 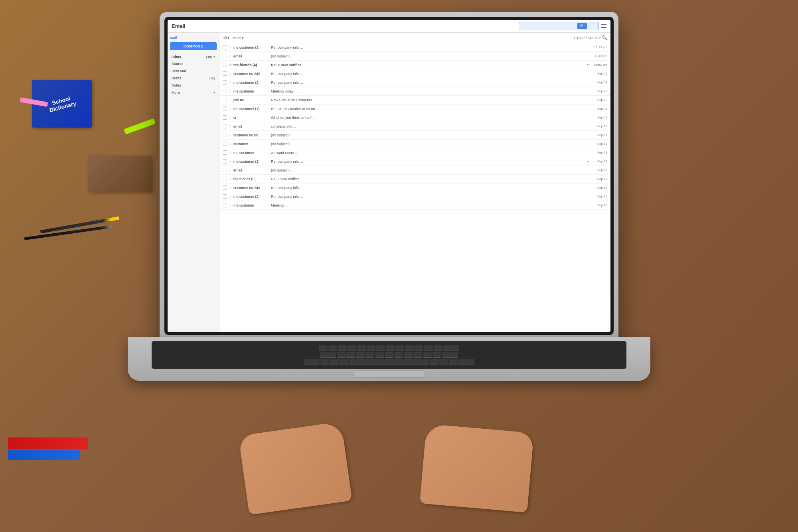 I want to click on email-row: ☆ me,friends (6) Re: 2 new notifica ... …, so click(x=415, y=179).